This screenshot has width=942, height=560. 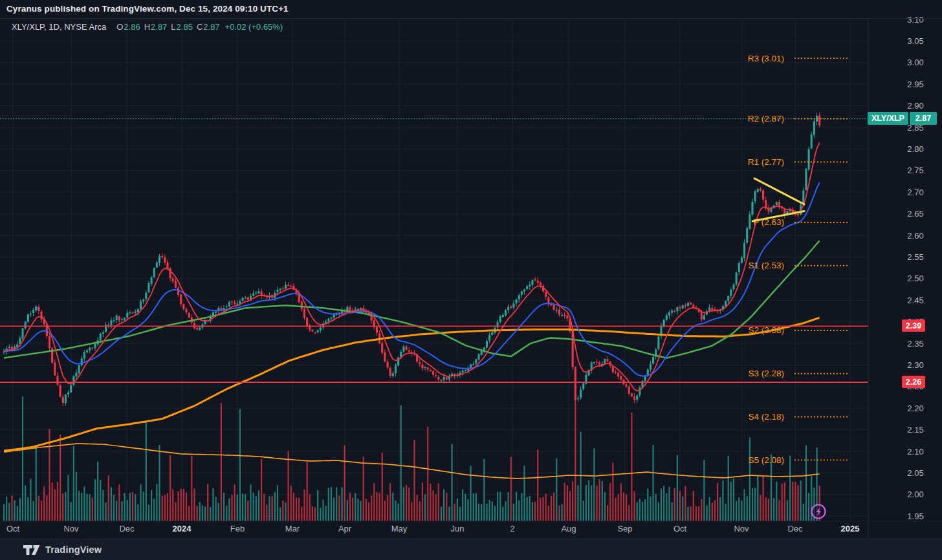 What do you see at coordinates (132, 27) in the screenshot?
I see `open-value: 2.86` at bounding box center [132, 27].